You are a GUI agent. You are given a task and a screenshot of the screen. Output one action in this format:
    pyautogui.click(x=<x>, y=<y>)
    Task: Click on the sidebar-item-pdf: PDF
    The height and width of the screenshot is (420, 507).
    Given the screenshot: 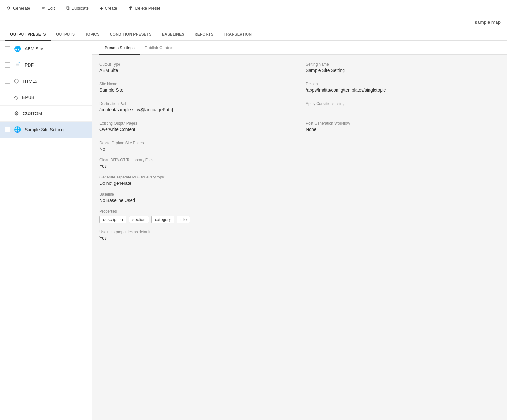 What is the action you would take?
    pyautogui.click(x=46, y=65)
    